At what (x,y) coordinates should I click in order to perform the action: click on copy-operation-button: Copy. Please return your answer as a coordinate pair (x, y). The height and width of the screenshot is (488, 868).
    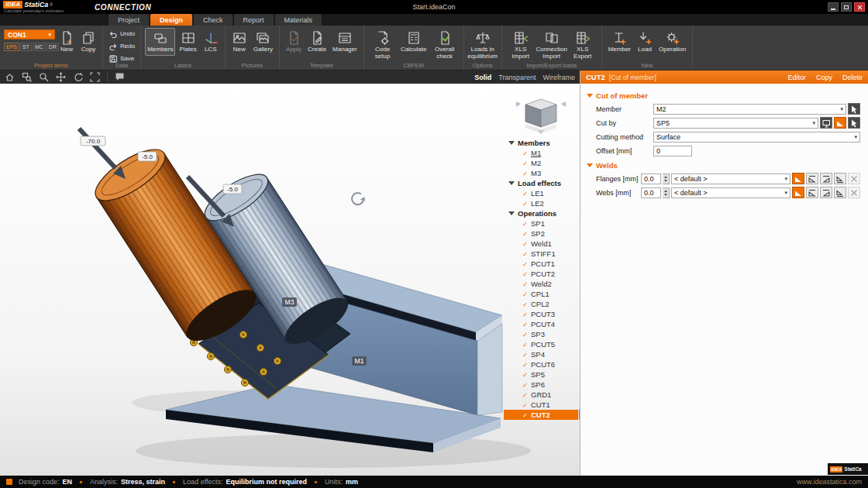
    Looking at the image, I should click on (825, 77).